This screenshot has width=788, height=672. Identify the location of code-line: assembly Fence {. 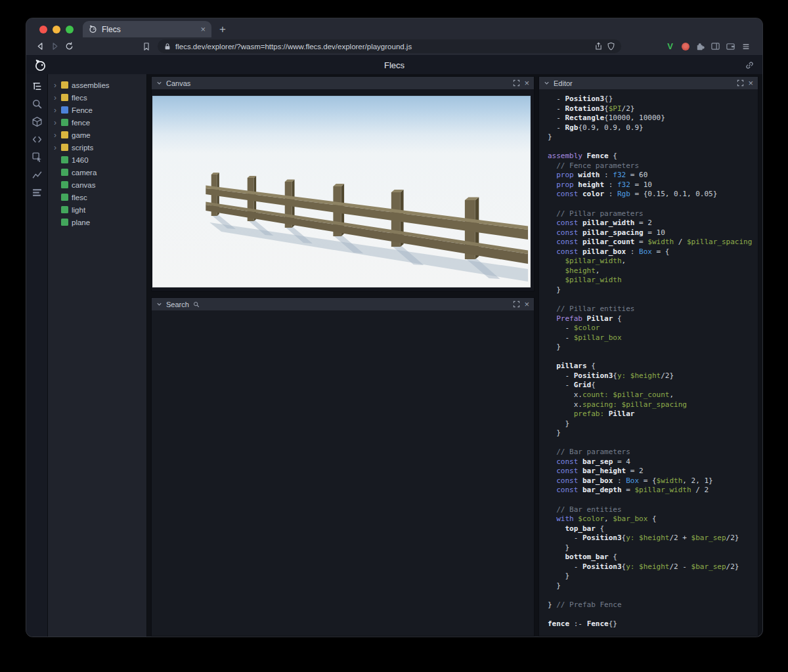
(653, 156).